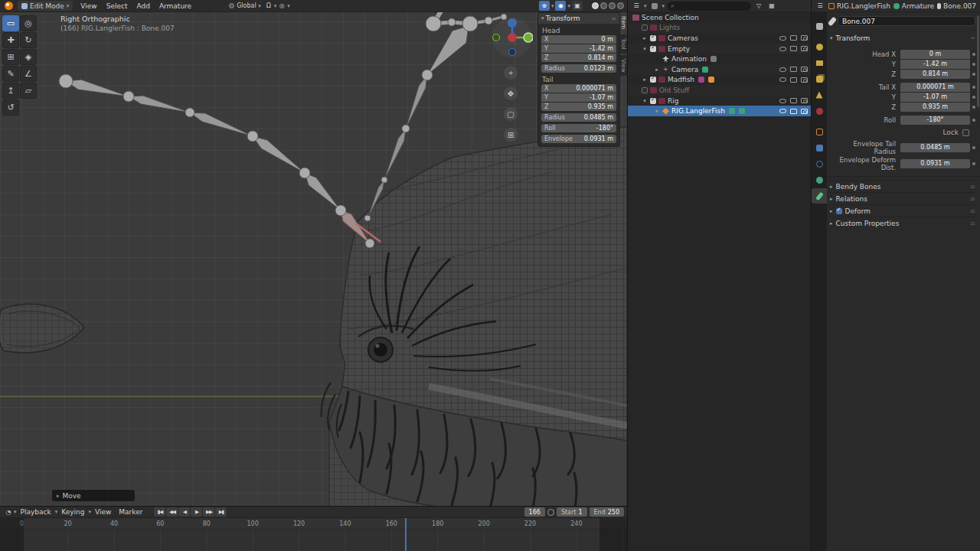  I want to click on sidebar-tab-view: View, so click(623, 66).